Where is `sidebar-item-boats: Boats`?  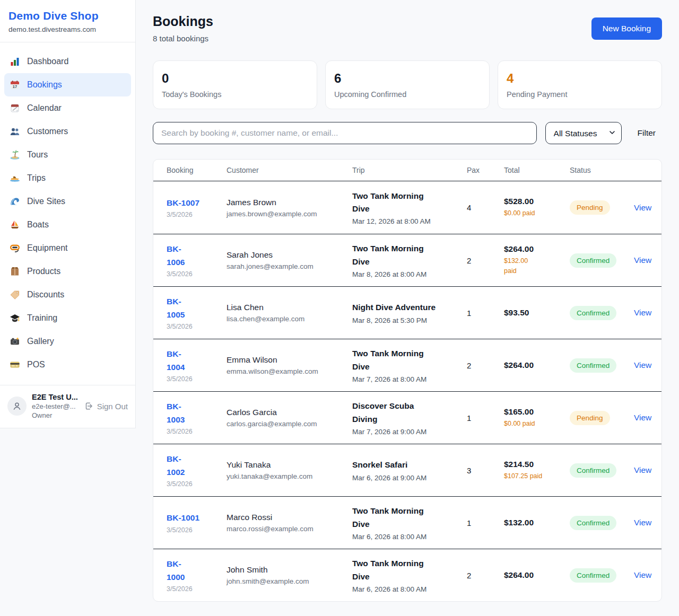
sidebar-item-boats: Boats is located at coordinates (68, 225).